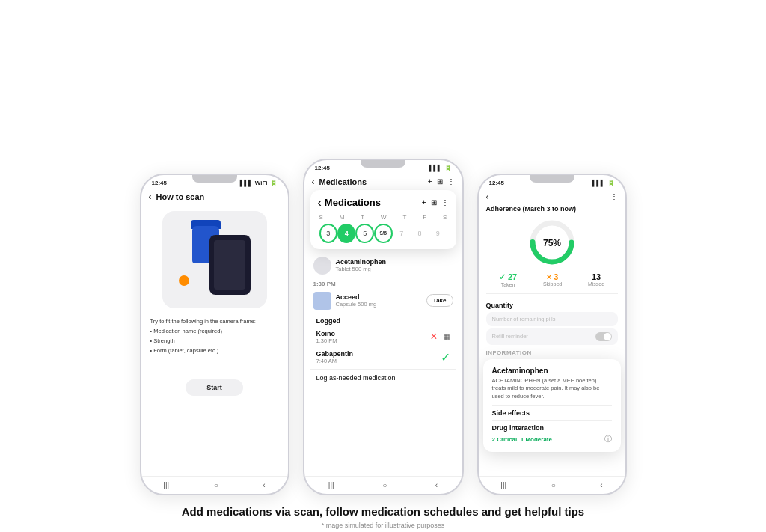 The width and height of the screenshot is (766, 532). What do you see at coordinates (215, 260) in the screenshot?
I see `scan-illustration` at bounding box center [215, 260].